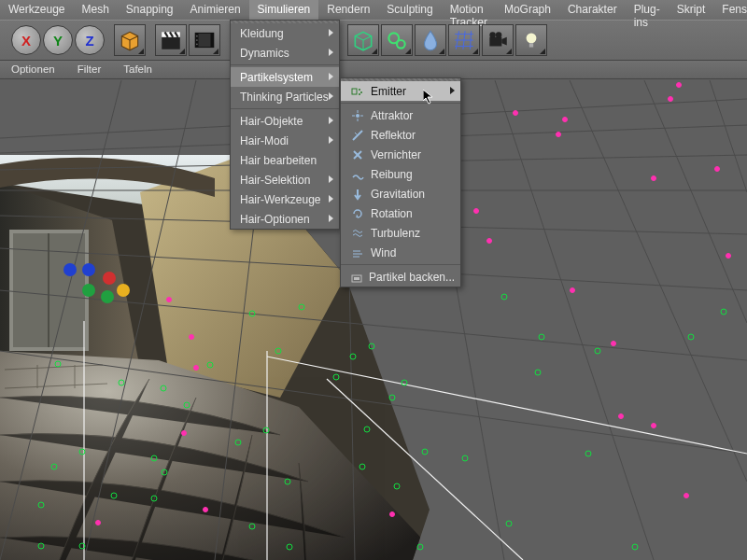 The image size is (747, 560). I want to click on submenu-item-attraktor: Attraktor, so click(401, 116).